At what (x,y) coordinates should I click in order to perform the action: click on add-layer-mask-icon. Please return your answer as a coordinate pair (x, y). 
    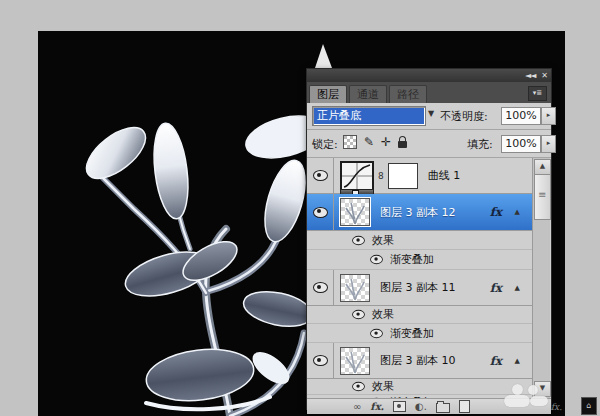
    Looking at the image, I should click on (400, 406).